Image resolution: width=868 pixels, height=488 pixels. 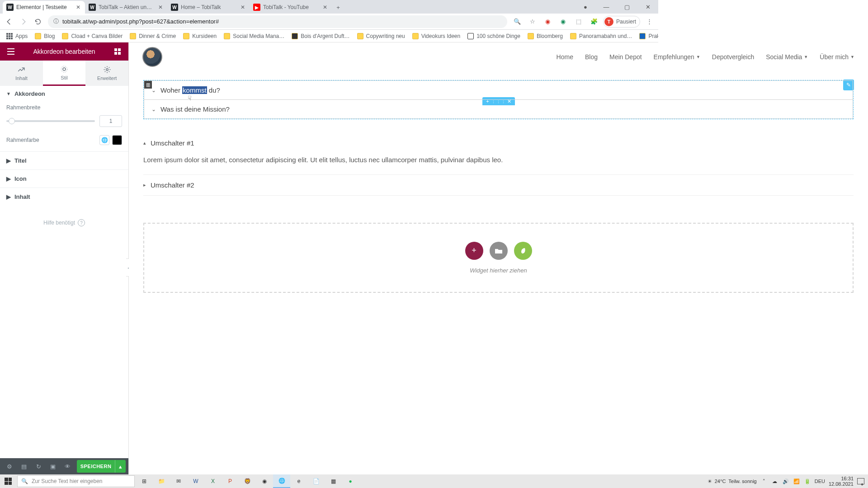 What do you see at coordinates (499, 251) in the screenshot?
I see `template-library-button` at bounding box center [499, 251].